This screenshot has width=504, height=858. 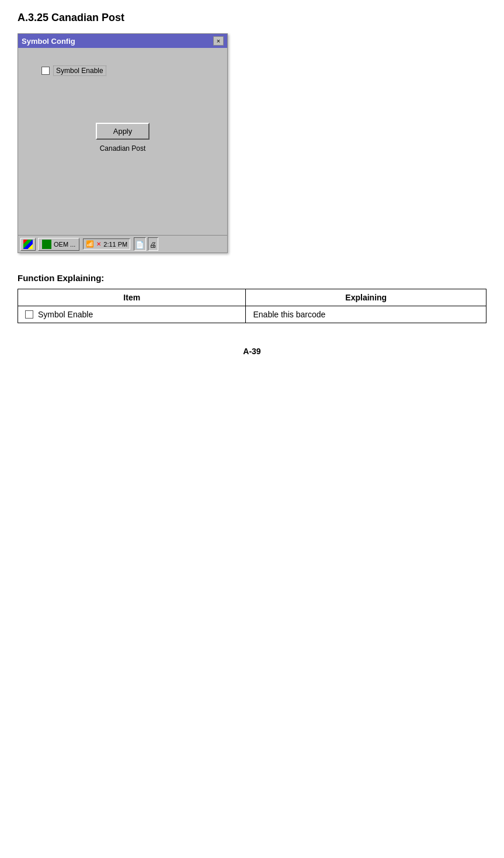 What do you see at coordinates (218, 41) in the screenshot?
I see `close-button: ×` at bounding box center [218, 41].